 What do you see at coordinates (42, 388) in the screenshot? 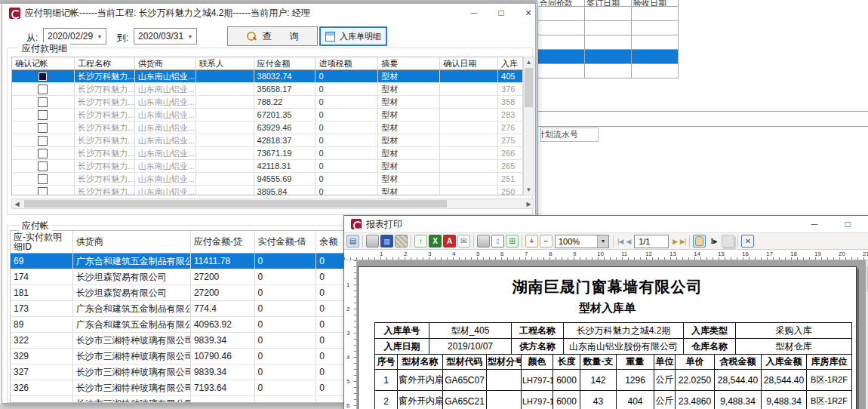
I see `cell-0: 326` at bounding box center [42, 388].